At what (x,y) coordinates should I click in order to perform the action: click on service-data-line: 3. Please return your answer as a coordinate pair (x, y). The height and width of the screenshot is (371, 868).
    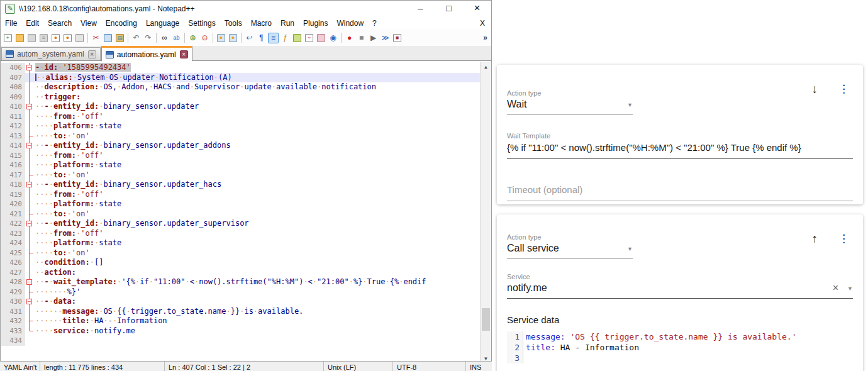
    Looking at the image, I should click on (680, 358).